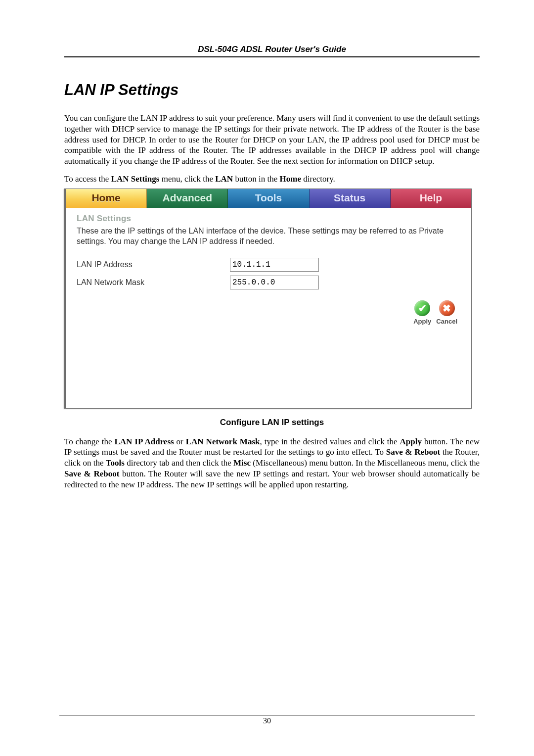 Image resolution: width=534 pixels, height=756 pixels. Describe the element at coordinates (422, 322) in the screenshot. I see `apply-button-label: Apply` at that location.